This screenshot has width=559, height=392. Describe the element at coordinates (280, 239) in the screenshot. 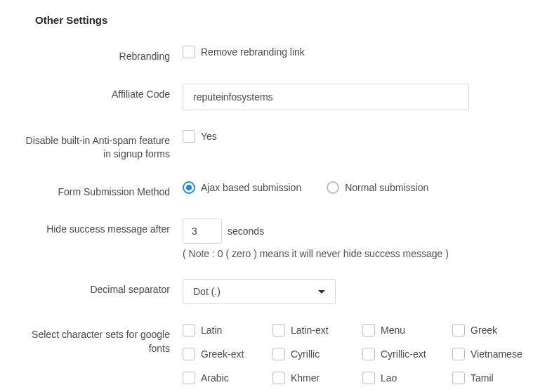

I see `row-hide-success: Hide success message after seconds ( Not…` at that location.